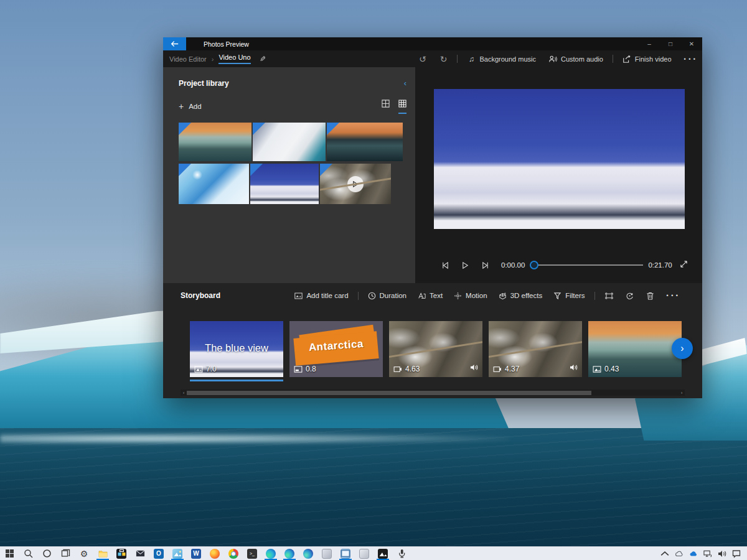 Image resolution: width=747 pixels, height=560 pixels. I want to click on thumbnail-waterfall-video, so click(355, 184).